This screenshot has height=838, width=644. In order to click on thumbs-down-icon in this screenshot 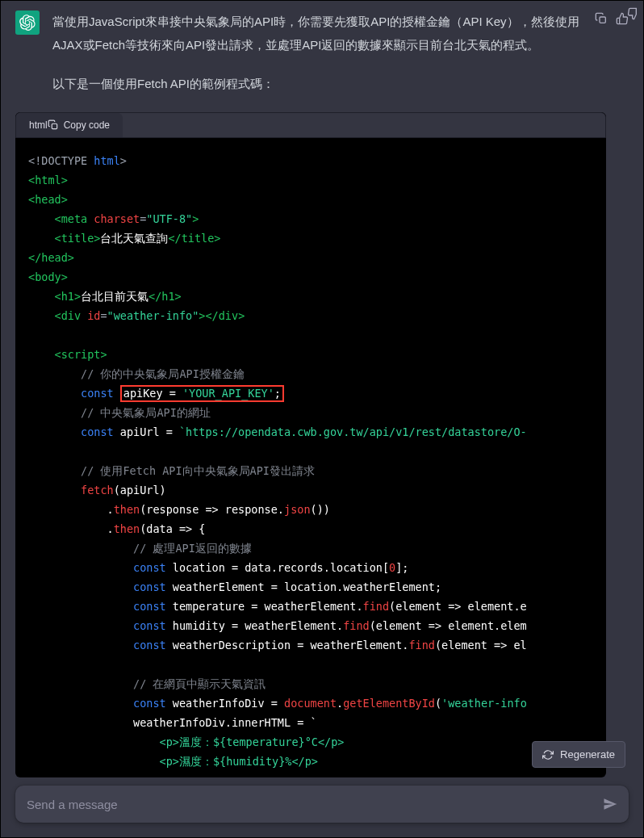, I will do `click(630, 15)`.